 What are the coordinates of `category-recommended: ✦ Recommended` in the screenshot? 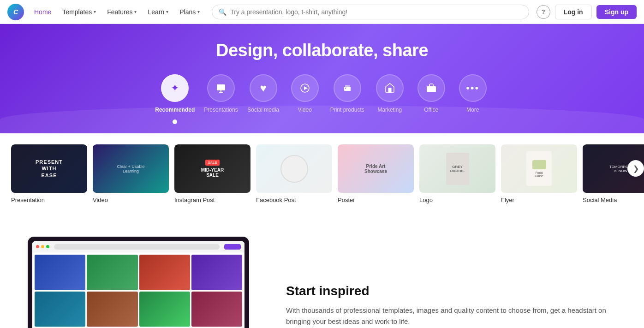 It's located at (175, 99).